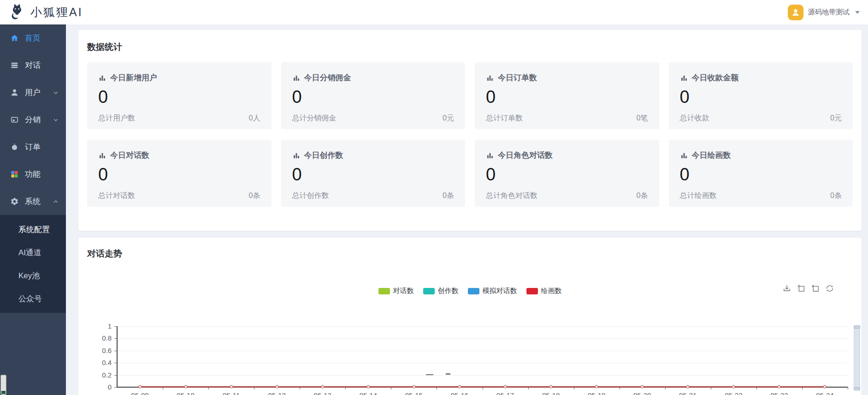 The height and width of the screenshot is (395, 868). What do you see at coordinates (441, 291) in the screenshot?
I see `legend-item-创作数: 创作数` at bounding box center [441, 291].